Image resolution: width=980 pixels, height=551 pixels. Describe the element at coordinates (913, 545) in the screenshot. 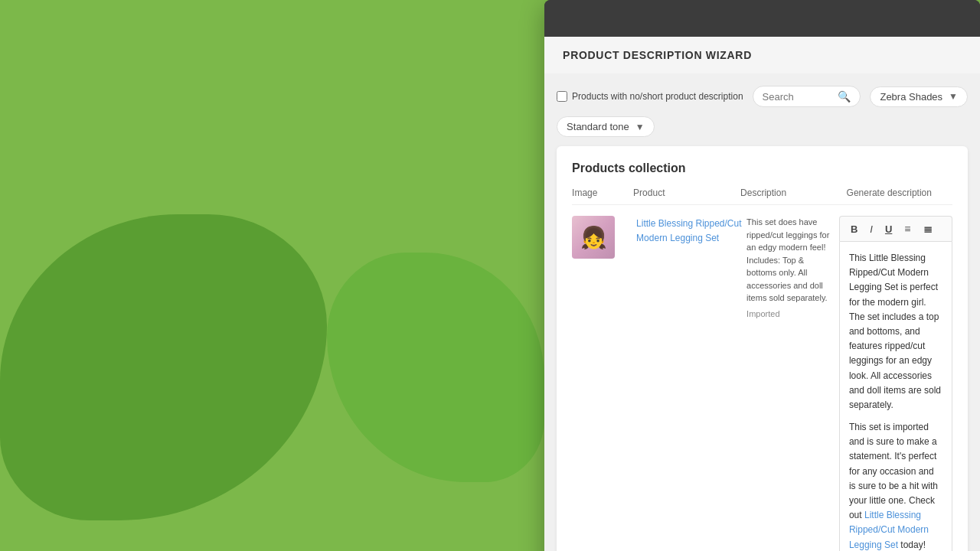

I see `generated-text-end: today!` at that location.